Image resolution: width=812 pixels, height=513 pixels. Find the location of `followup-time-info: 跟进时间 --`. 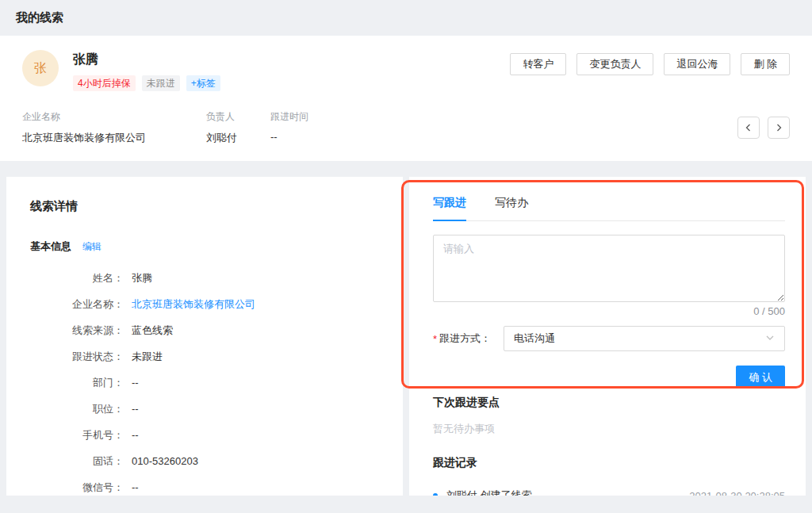

followup-time-info: 跟进时间 -- is located at coordinates (289, 127).